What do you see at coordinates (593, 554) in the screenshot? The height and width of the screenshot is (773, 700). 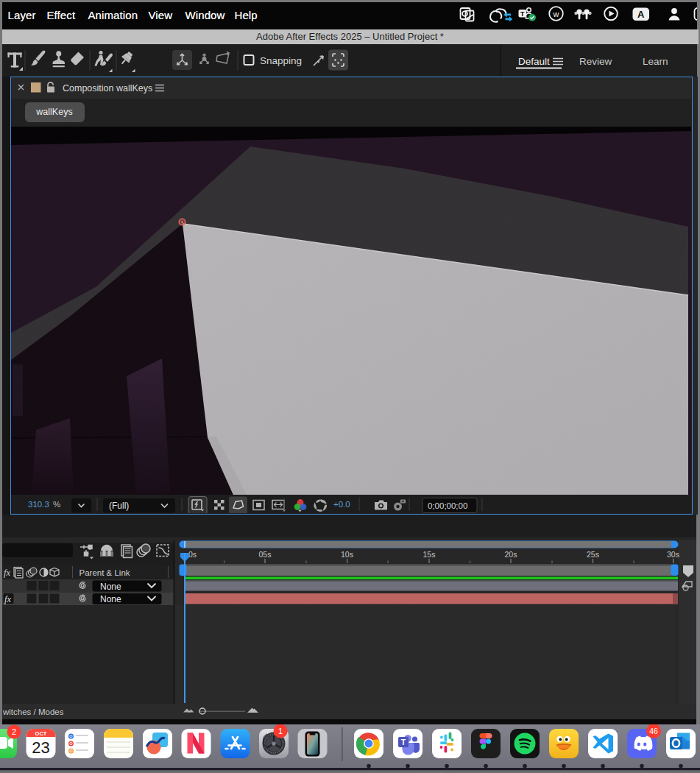 I see `svg-text: 25s` at bounding box center [593, 554].